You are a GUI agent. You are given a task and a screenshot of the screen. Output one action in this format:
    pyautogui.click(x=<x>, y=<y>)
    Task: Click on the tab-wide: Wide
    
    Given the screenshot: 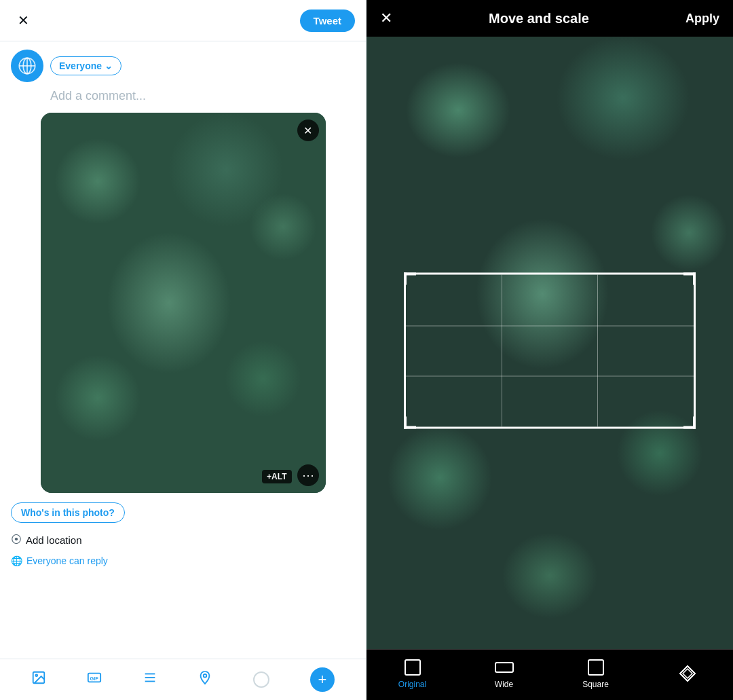 What is the action you would take?
    pyautogui.click(x=504, y=674)
    